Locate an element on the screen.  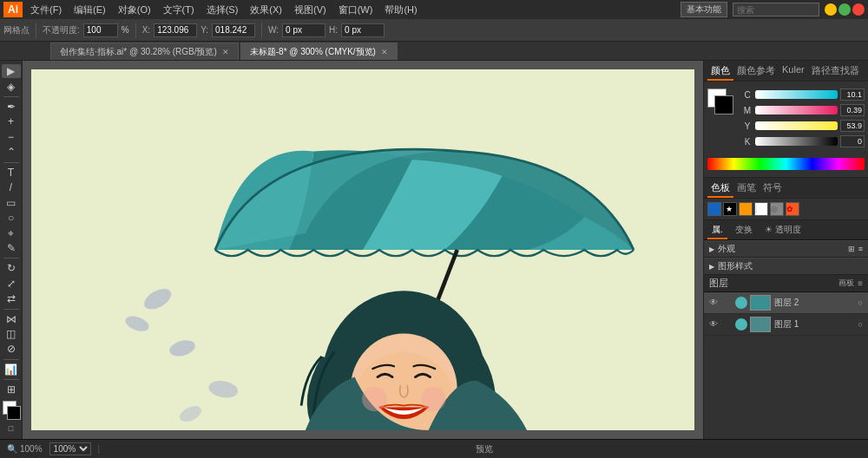
divider2 is located at coordinates (135, 30).